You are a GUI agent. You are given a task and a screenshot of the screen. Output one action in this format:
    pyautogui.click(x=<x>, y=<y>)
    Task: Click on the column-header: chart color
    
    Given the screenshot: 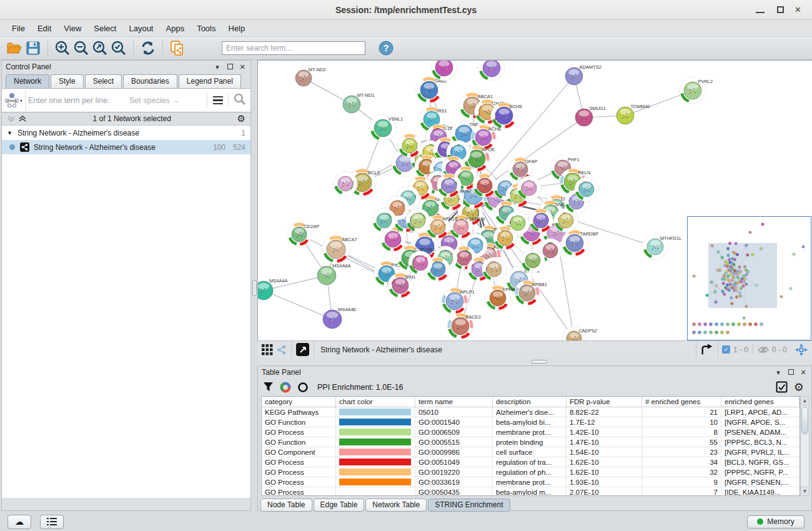 What is the action you would take?
    pyautogui.click(x=376, y=402)
    